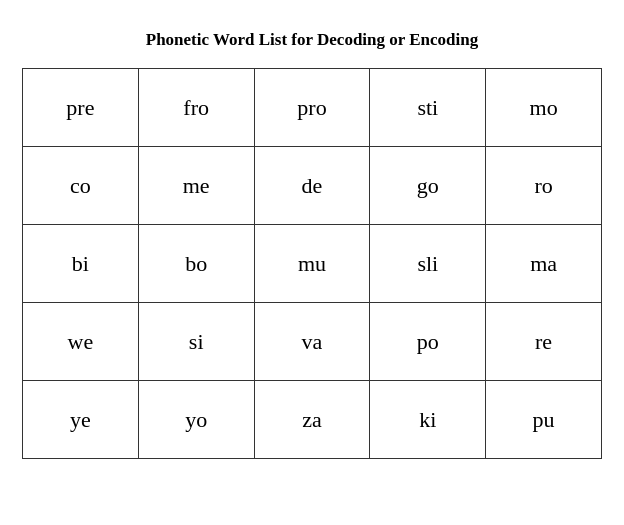  I want to click on cell-1-1: me, so click(196, 186).